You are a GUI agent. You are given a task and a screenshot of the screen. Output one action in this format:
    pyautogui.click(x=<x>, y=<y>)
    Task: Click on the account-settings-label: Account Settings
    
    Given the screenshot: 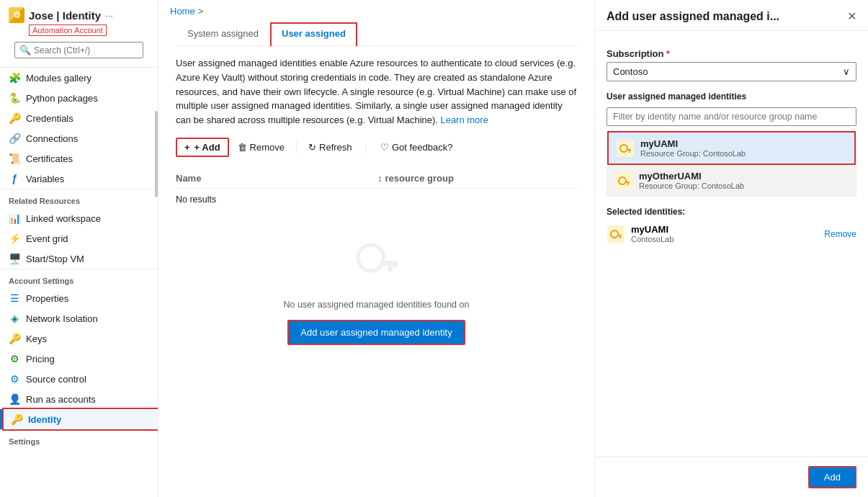 What is the action you would take?
    pyautogui.click(x=79, y=278)
    